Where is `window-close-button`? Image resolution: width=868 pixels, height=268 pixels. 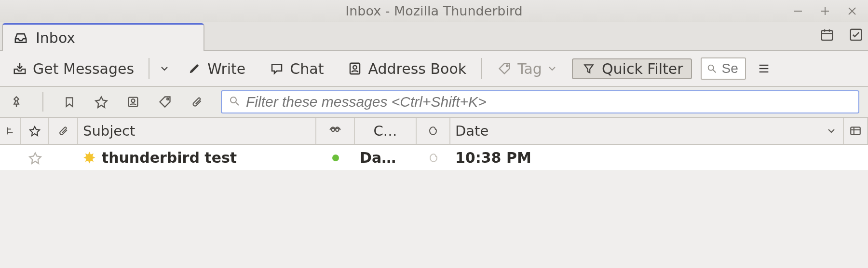
window-close-button is located at coordinates (852, 11).